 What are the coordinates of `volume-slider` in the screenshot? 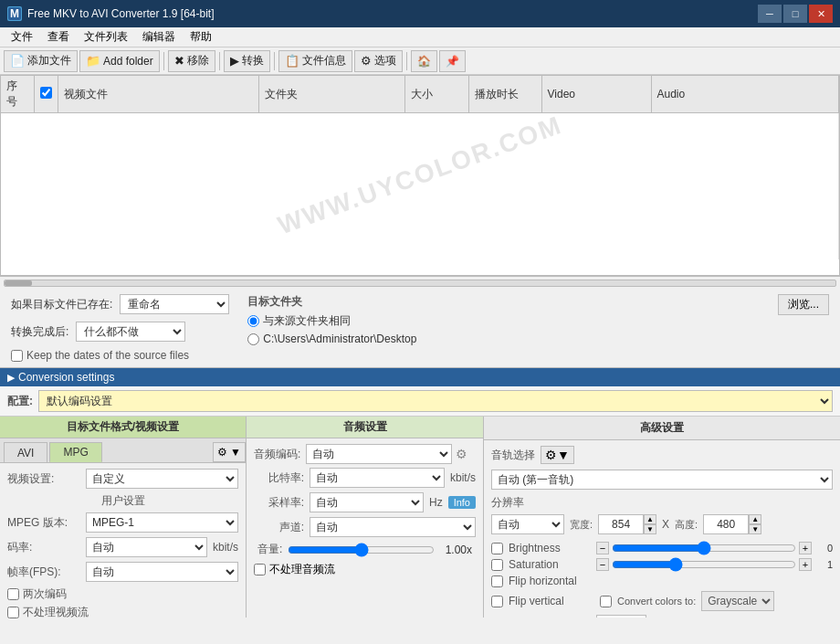 It's located at (362, 550).